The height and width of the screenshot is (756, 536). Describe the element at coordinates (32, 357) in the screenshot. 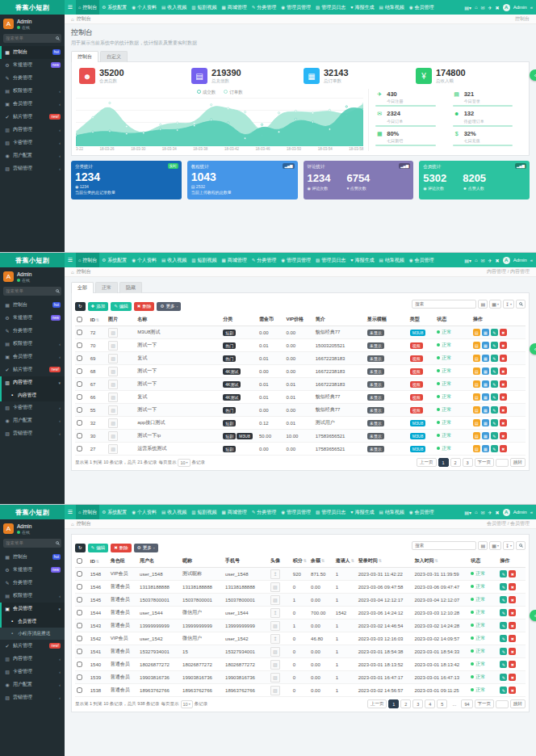

I see `sidebar-item-4: ▣会员管理‹` at that location.